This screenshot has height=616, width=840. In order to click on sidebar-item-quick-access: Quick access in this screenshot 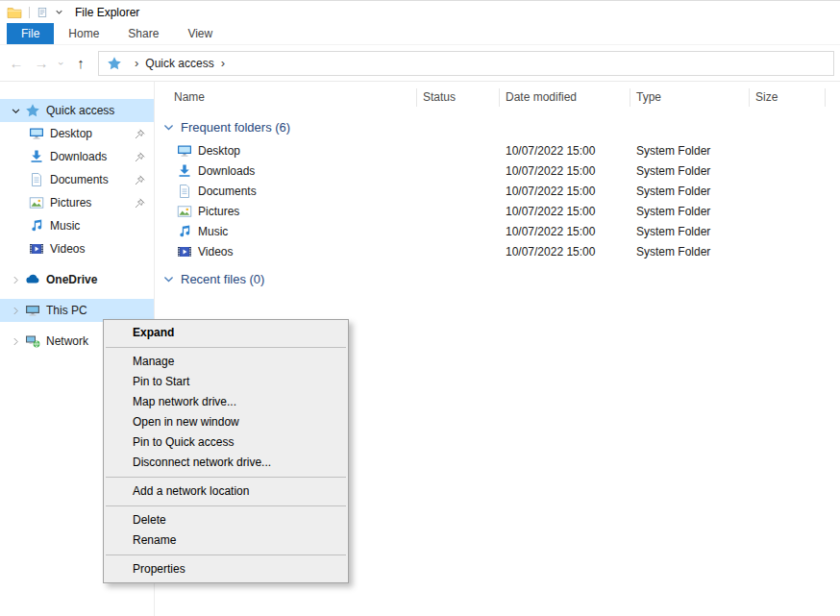, I will do `click(77, 111)`.